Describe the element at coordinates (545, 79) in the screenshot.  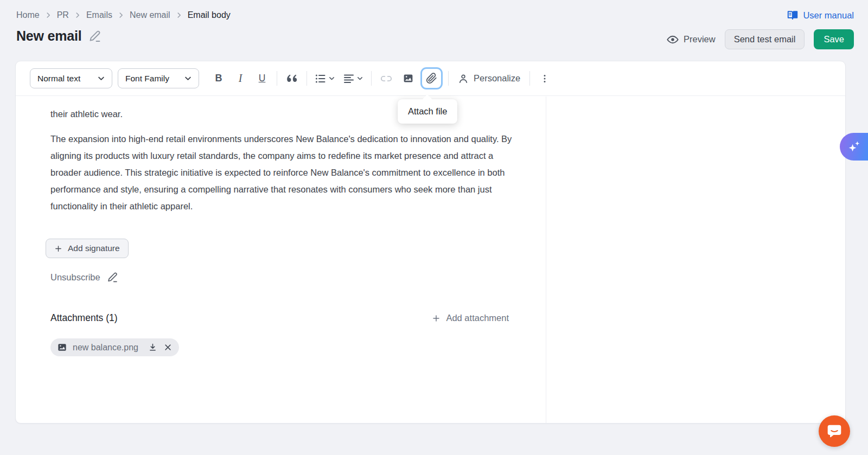
I see `more-options-kebab-button` at that location.